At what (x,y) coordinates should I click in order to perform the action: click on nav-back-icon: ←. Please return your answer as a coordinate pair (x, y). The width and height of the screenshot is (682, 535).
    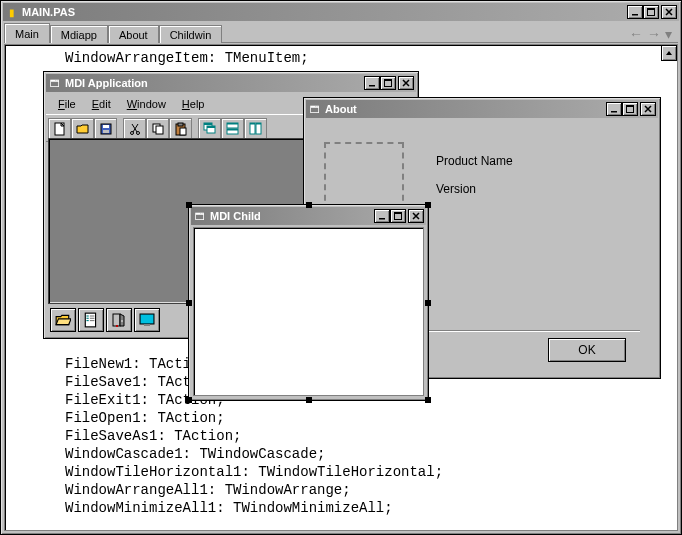
    Looking at the image, I should click on (636, 34).